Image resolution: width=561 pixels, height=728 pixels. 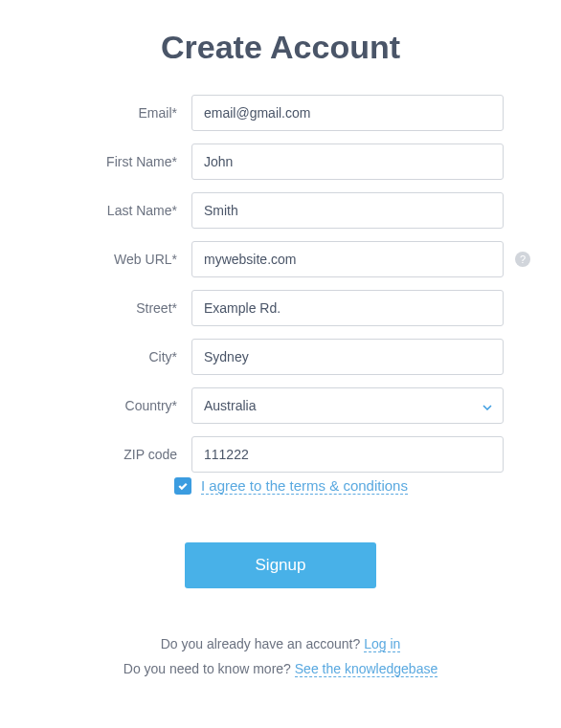 I want to click on web-url-label: Web URL*, so click(x=124, y=259).